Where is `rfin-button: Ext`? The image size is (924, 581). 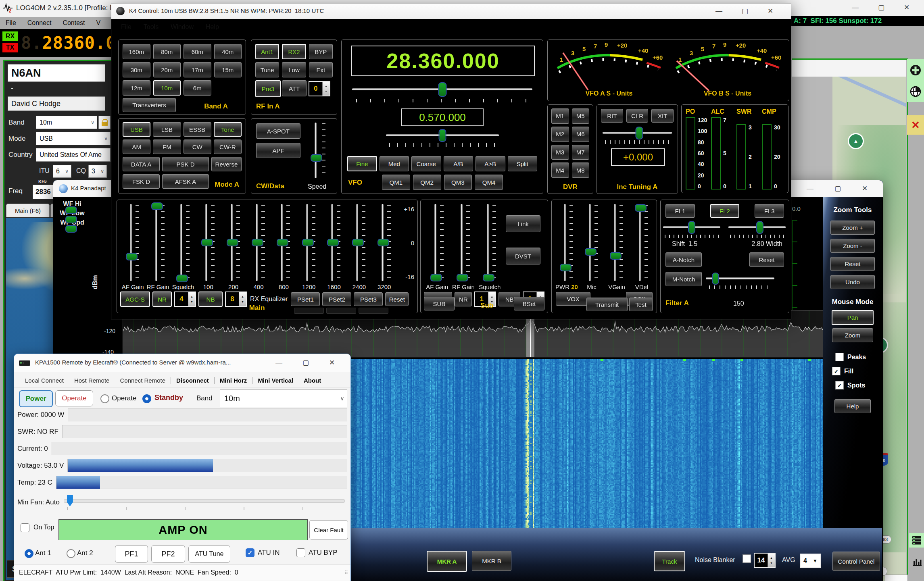
rfin-button: Ext is located at coordinates (321, 70).